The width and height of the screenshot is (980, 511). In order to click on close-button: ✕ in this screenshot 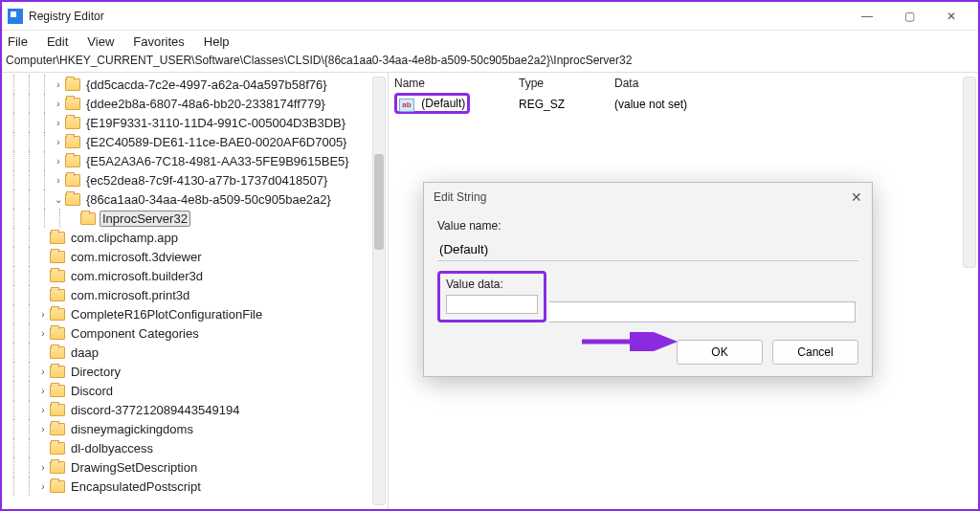, I will do `click(951, 16)`.